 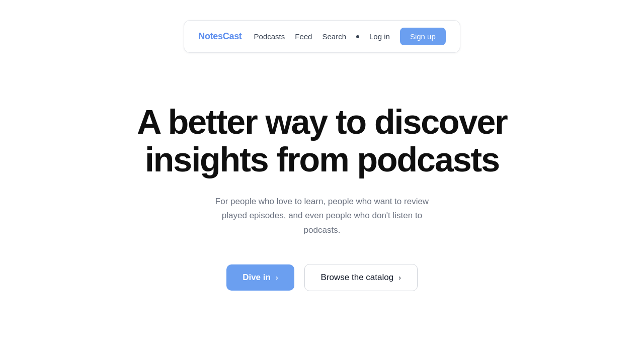 What do you see at coordinates (303, 36) in the screenshot?
I see `nav-feed: Feed` at bounding box center [303, 36].